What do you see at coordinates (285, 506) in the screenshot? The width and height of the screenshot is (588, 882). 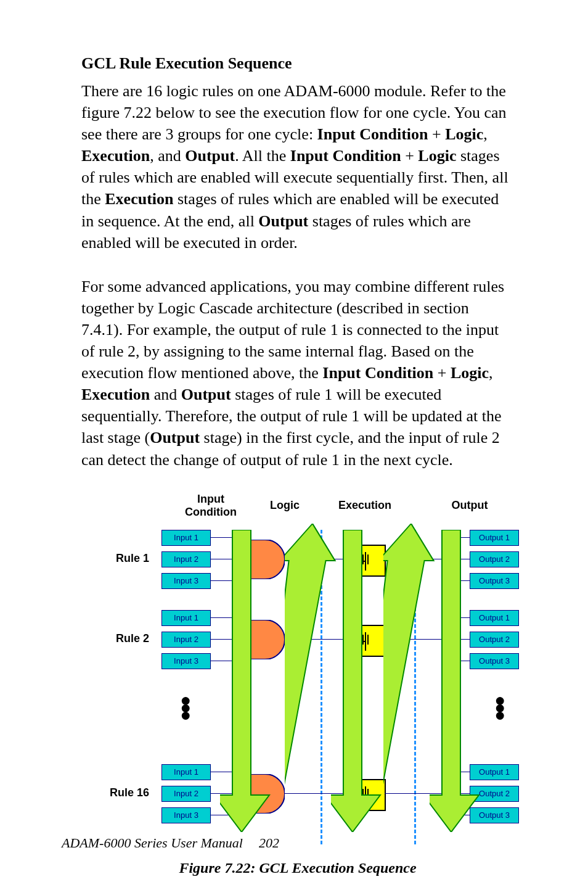 I see `col-logic: Logic` at bounding box center [285, 506].